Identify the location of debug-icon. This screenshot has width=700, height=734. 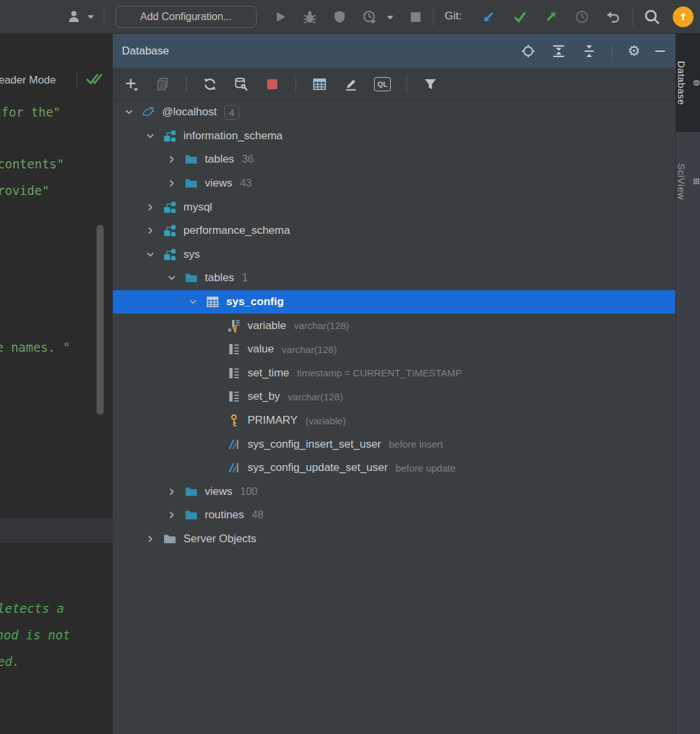
(310, 17).